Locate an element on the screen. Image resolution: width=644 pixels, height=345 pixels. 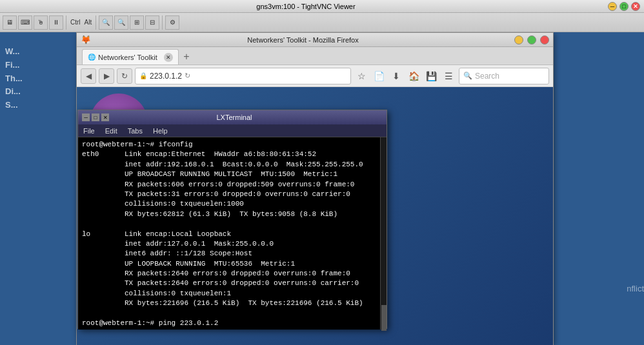
vnc-minimize-button: ─ is located at coordinates (612, 6).